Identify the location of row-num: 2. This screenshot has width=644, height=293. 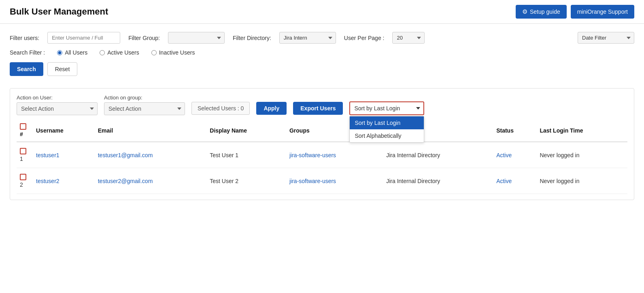
(21, 185).